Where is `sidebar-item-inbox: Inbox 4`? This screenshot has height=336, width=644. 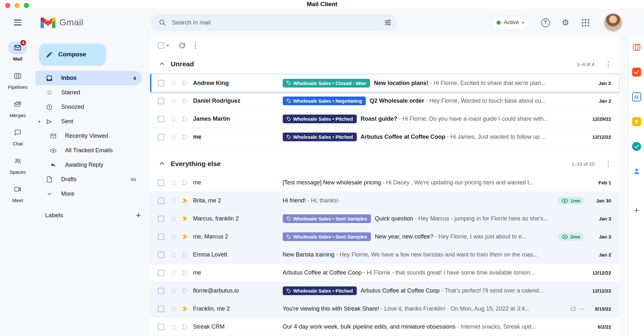
sidebar-item-inbox: Inbox 4 is located at coordinates (89, 78).